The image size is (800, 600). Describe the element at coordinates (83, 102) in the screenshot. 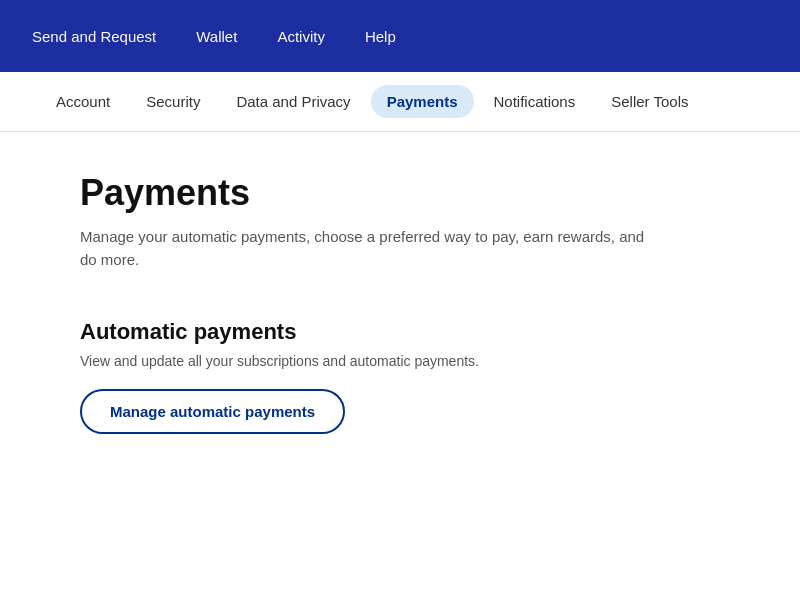

I see `sub-nav-account: Account` at that location.